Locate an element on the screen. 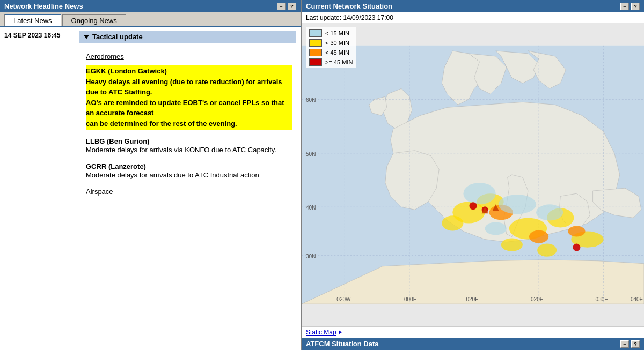  map-legend: < 15 MIN < 30 MIN < 45 MIN >= 45 MIN is located at coordinates (331, 48).